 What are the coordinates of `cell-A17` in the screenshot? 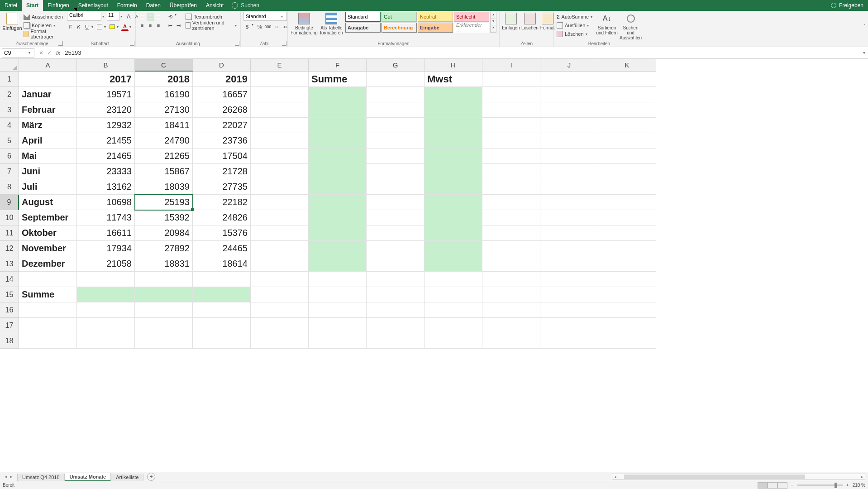 It's located at (48, 326).